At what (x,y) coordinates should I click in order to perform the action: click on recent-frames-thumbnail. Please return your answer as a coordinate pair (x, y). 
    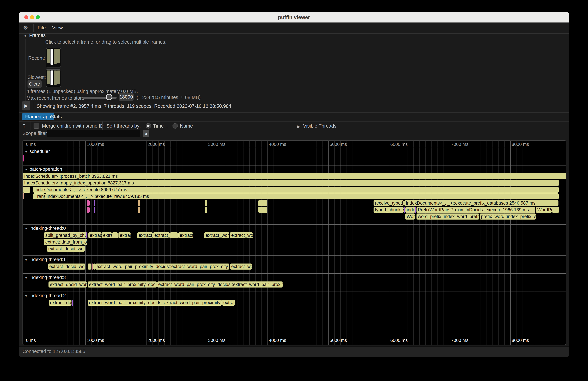
    Looking at the image, I should click on (53, 58).